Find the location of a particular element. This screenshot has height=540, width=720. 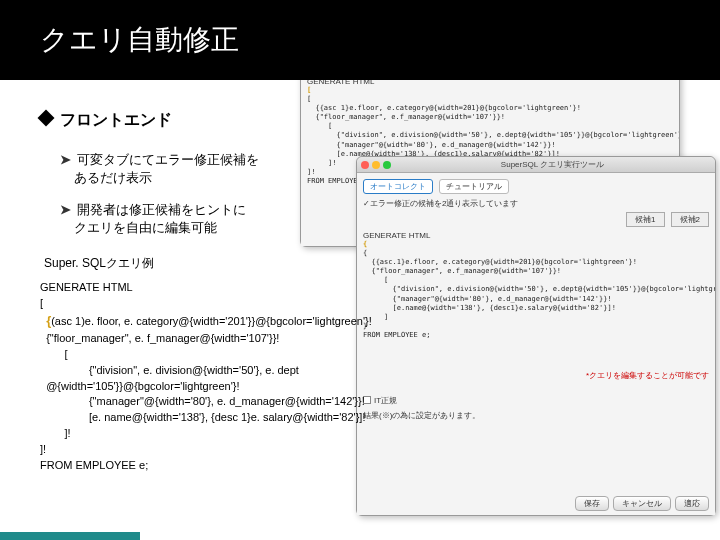

bullet-item: ➤開発者は修正候補をヒントに クエリを自由に編集可能 is located at coordinates (390, 219).